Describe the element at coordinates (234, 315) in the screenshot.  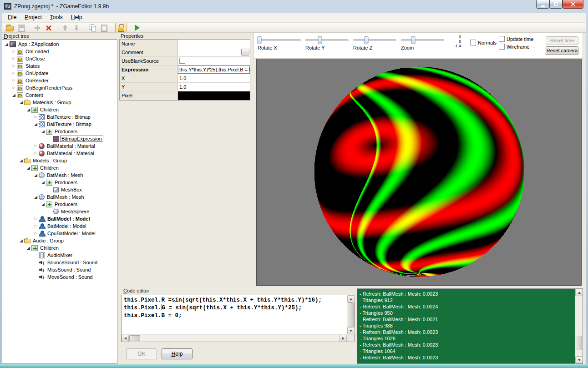
I see `code-text: this.Pixel.R =sin(sqrt(this.X*this.X + t…` at that location.